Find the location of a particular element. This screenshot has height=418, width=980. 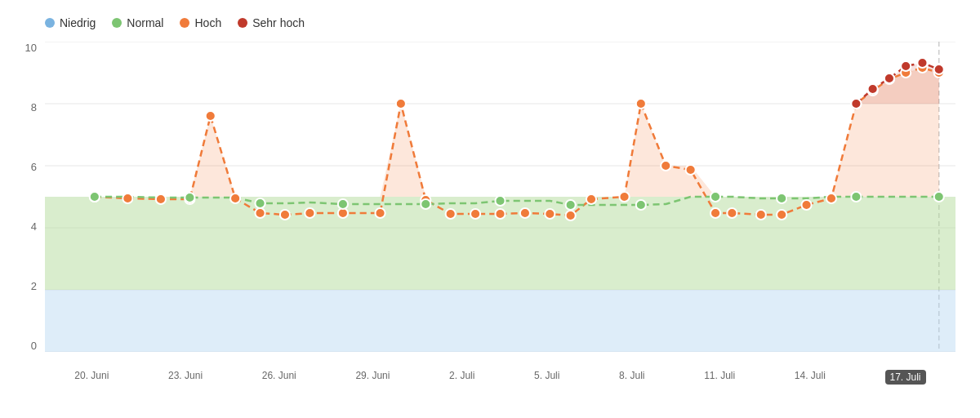

y-label-0: 0 is located at coordinates (23, 346).